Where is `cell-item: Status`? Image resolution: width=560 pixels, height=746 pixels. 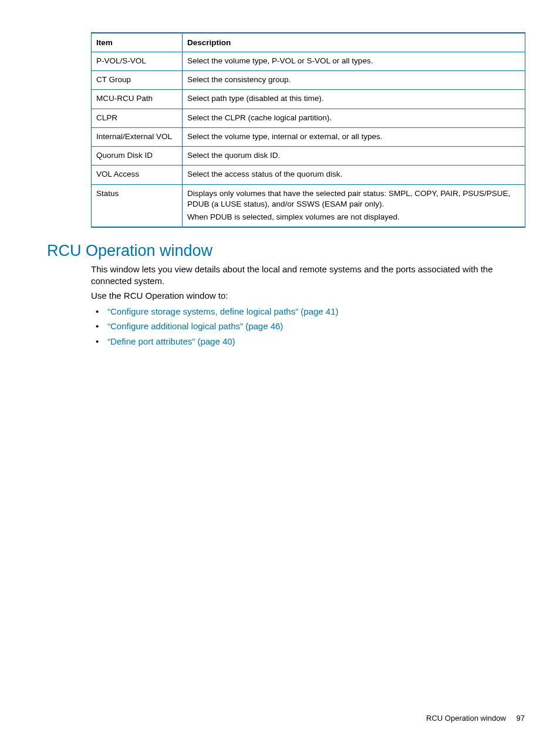 cell-item: Status is located at coordinates (137, 205).